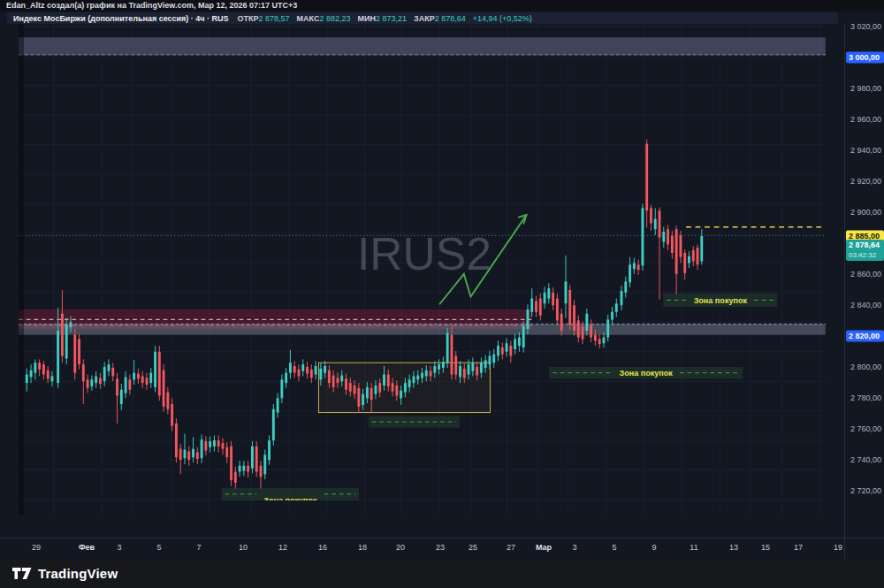  Describe the element at coordinates (766, 547) in the screenshot. I see `time-tick-label: 15` at that location.